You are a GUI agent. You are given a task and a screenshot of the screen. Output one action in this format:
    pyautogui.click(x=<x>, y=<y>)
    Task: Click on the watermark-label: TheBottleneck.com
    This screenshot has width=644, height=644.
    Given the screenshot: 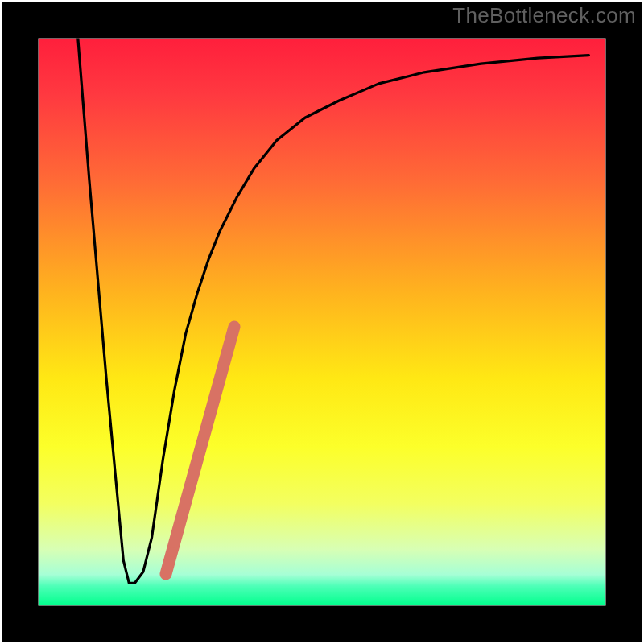 What is the action you would take?
    pyautogui.click(x=544, y=16)
    